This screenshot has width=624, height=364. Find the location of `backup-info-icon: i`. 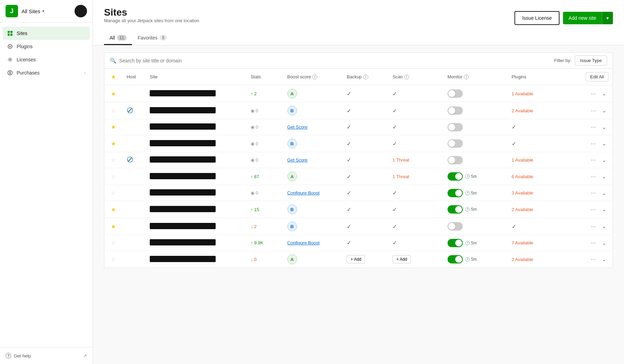

backup-info-icon: i is located at coordinates (366, 77).